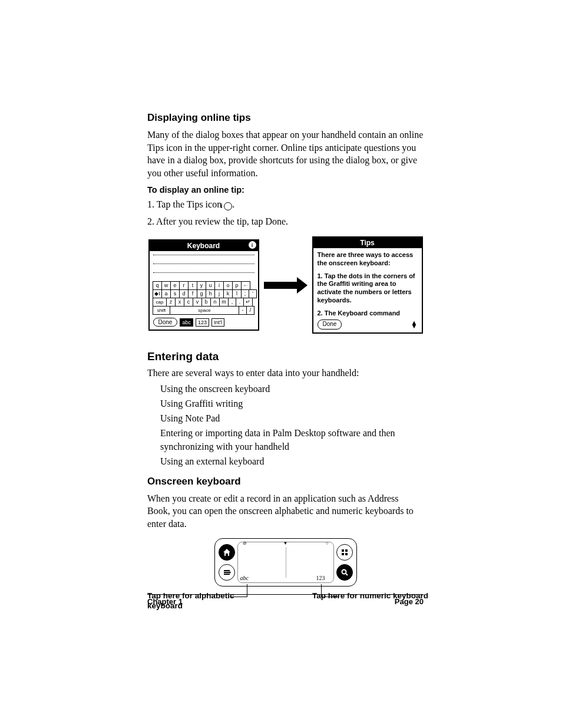  I want to click on abc-tap-area: abc, so click(244, 578).